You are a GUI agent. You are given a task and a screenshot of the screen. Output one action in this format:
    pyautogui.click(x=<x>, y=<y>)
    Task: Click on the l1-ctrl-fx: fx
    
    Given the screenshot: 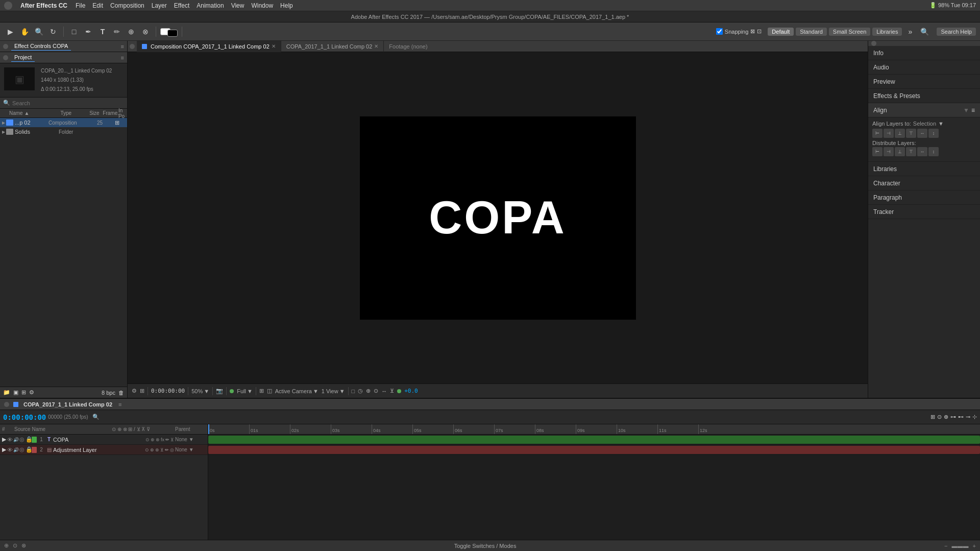 What is the action you would take?
    pyautogui.click(x=162, y=440)
    